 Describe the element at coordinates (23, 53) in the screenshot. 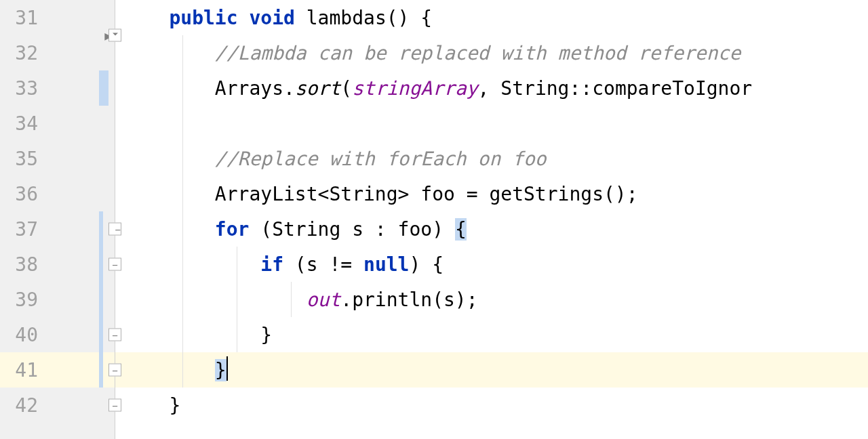

I see `line-number: 32` at that location.